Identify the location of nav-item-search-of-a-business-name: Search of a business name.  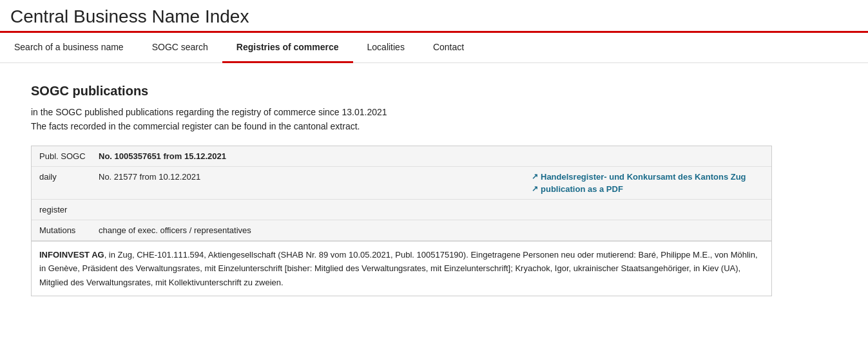
(69, 48).